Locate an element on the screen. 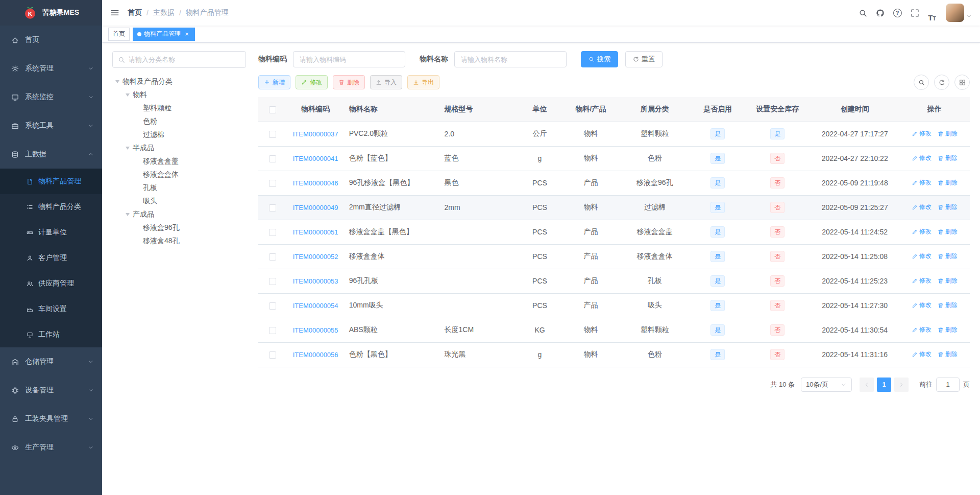 This screenshot has height=495, width=980. fullscreen-icon is located at coordinates (915, 13).